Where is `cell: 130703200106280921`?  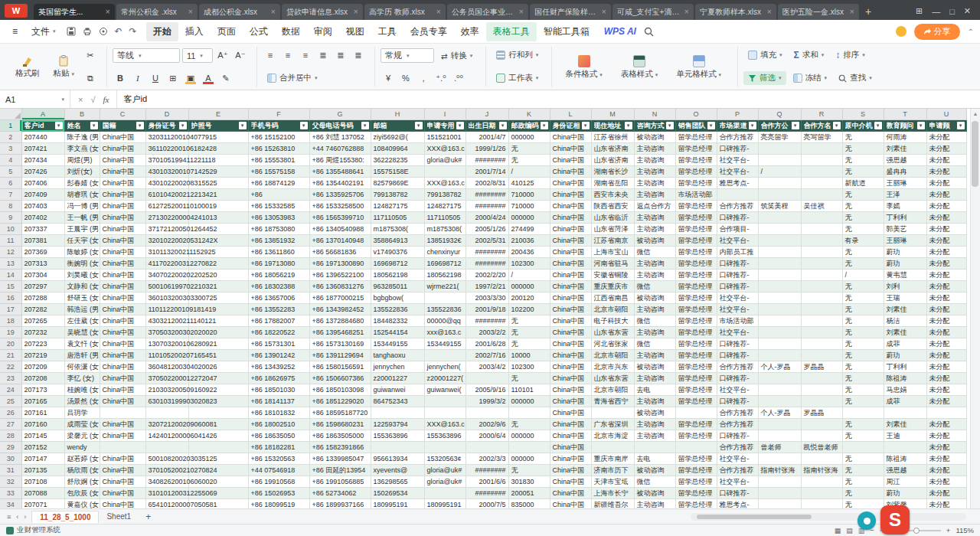 cell: 130703200106280921 is located at coordinates (167, 345).